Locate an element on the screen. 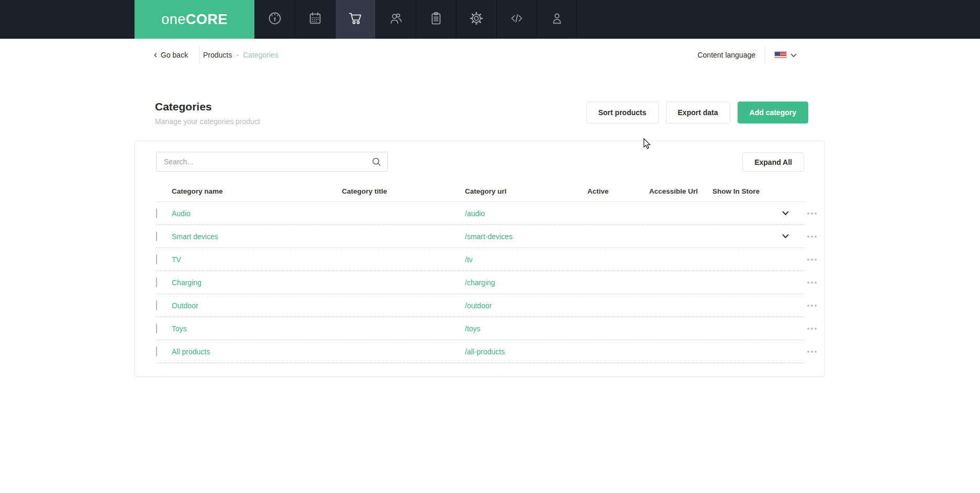 The image size is (980, 493). dashboard-icon is located at coordinates (275, 19).